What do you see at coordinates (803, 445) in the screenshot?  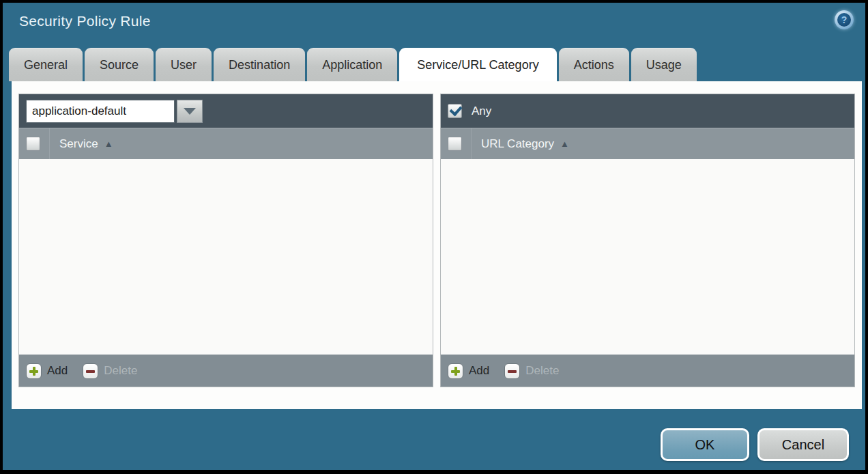 I see `cancel-button: Cancel` at bounding box center [803, 445].